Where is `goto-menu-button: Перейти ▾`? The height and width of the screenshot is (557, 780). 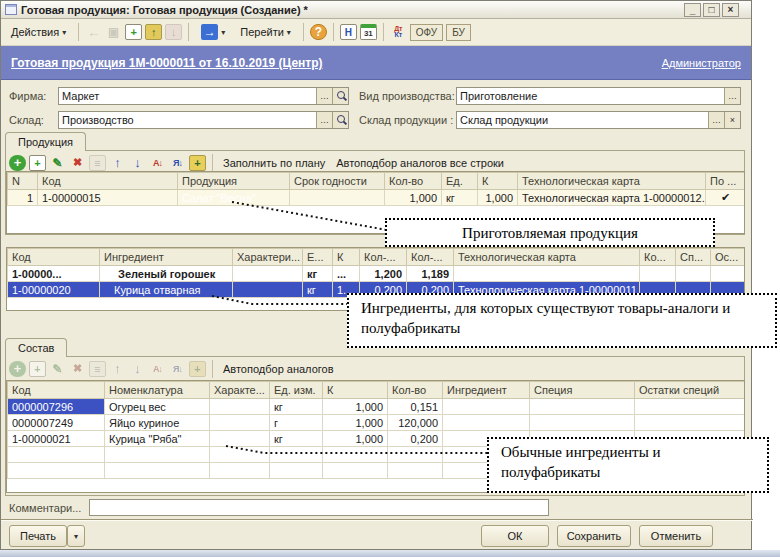
goto-menu-button: Перейти ▾ is located at coordinates (266, 32).